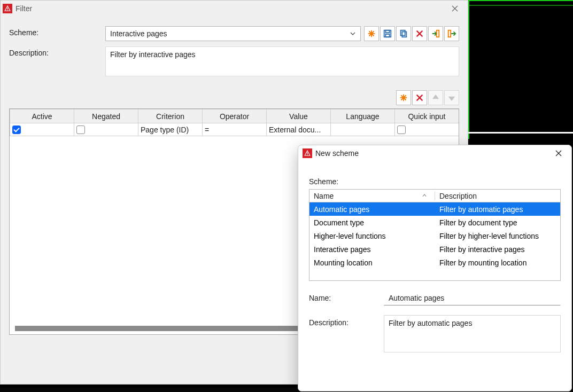 The image size is (573, 392). I want to click on value-cell: External docu..., so click(299, 130).